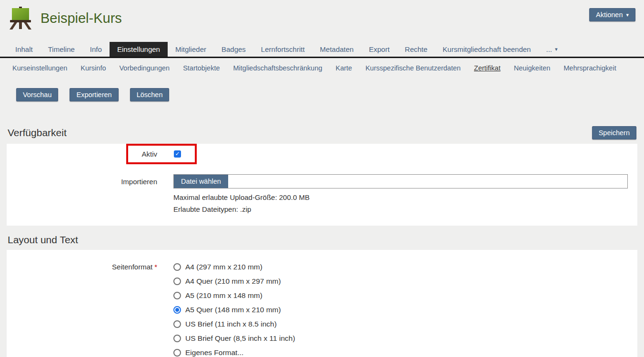  What do you see at coordinates (81, 18) in the screenshot?
I see `page-title: Beispiel-Kurs` at bounding box center [81, 18].